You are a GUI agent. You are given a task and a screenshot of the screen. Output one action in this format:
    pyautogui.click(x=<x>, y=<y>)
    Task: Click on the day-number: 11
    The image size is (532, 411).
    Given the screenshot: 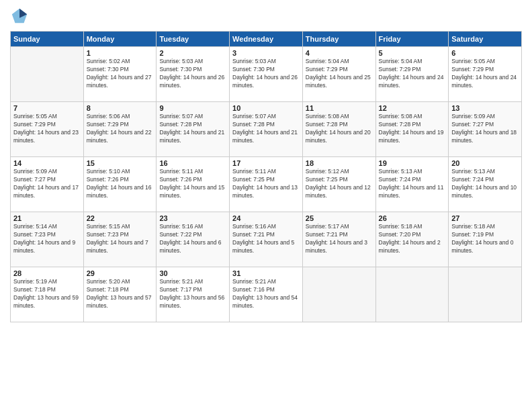 What is the action you would take?
    pyautogui.click(x=339, y=108)
    